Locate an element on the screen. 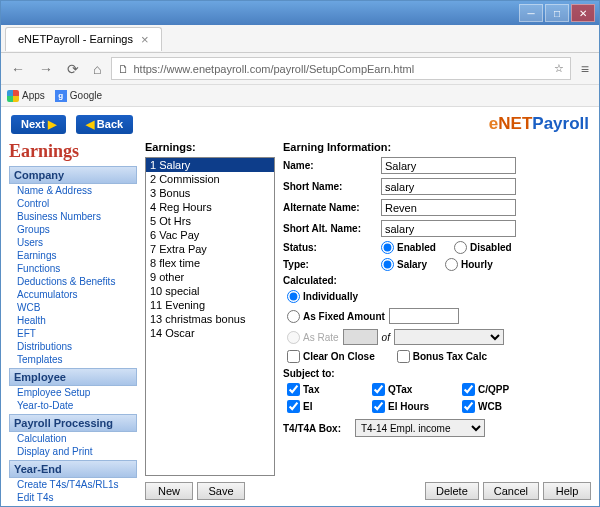 The height and width of the screenshot is (507, 600). earnings-listbox: 1 Salary2 Commission3 Bonus4 Reg Hours5 … is located at coordinates (210, 316).